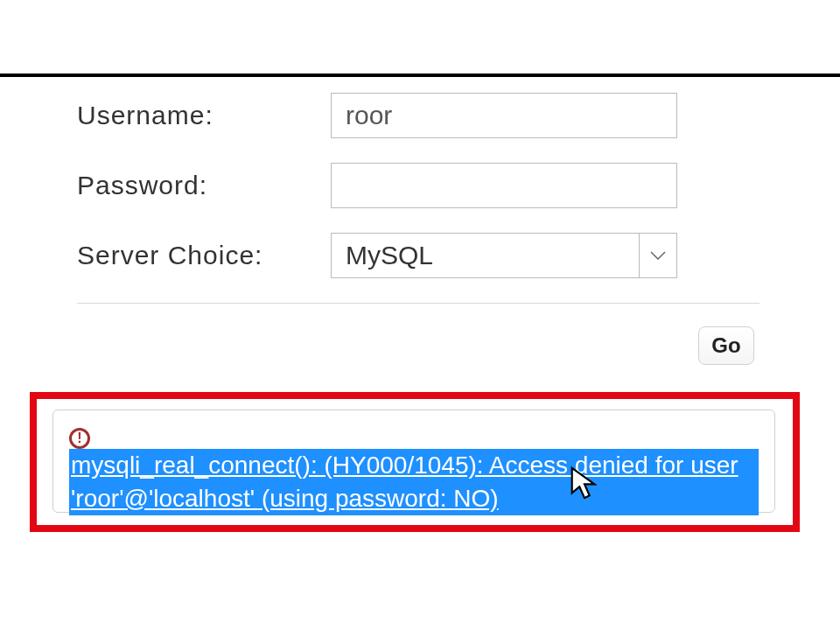  What do you see at coordinates (504, 116) in the screenshot?
I see `username-input` at bounding box center [504, 116].